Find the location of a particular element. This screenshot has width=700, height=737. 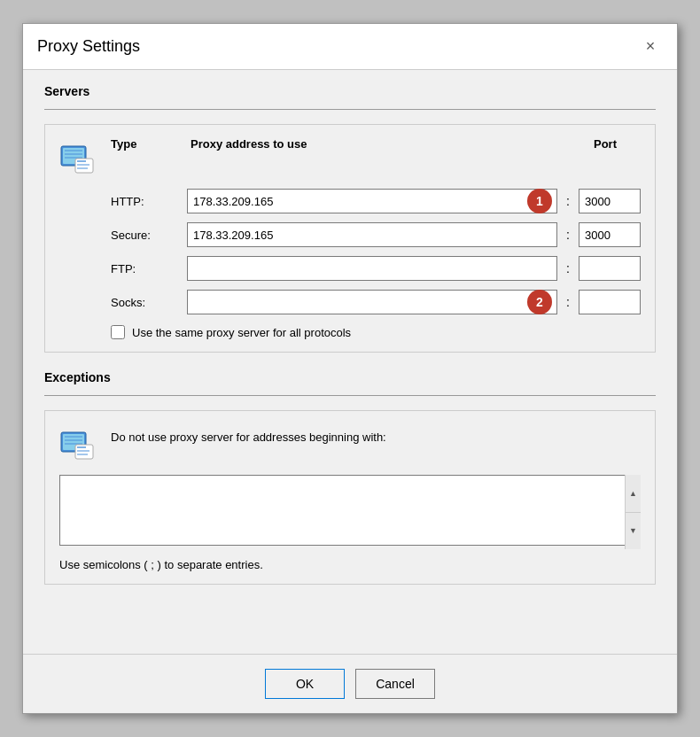

dialog-footer: OK Cancel is located at coordinates (350, 684).